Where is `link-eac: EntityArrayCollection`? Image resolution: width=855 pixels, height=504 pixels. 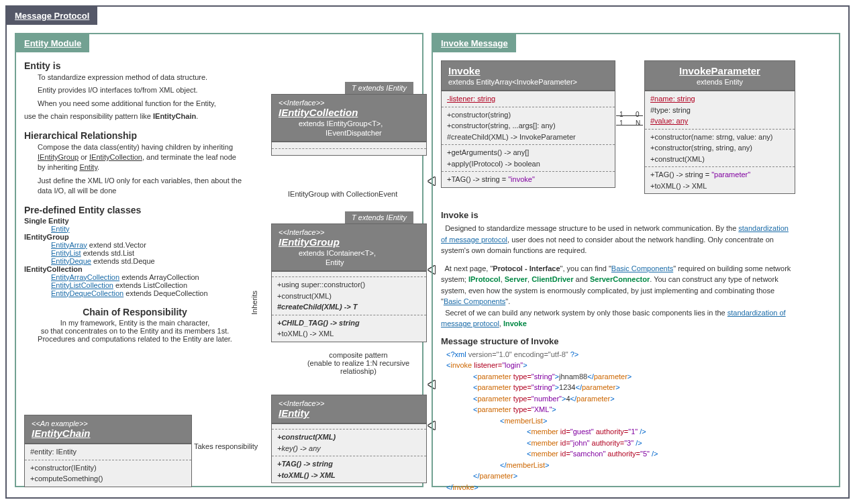 link-eac: EntityArrayCollection is located at coordinates (85, 277).